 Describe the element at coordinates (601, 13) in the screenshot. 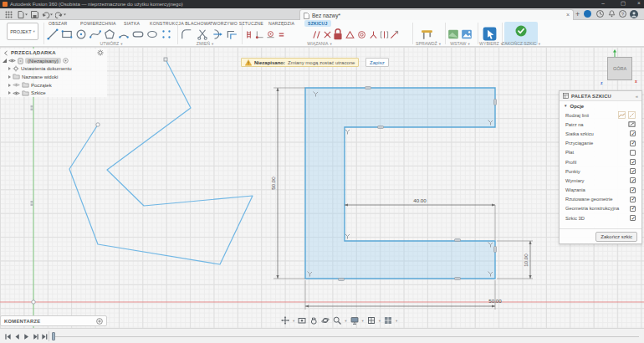

I see `job-status-icon` at that location.